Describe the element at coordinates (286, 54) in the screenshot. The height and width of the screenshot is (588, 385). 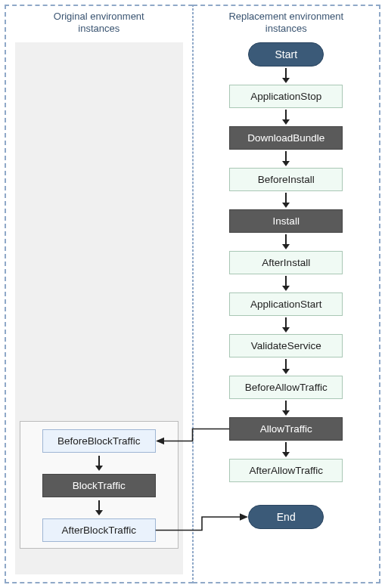
I see `start-terminator: Start` at that location.